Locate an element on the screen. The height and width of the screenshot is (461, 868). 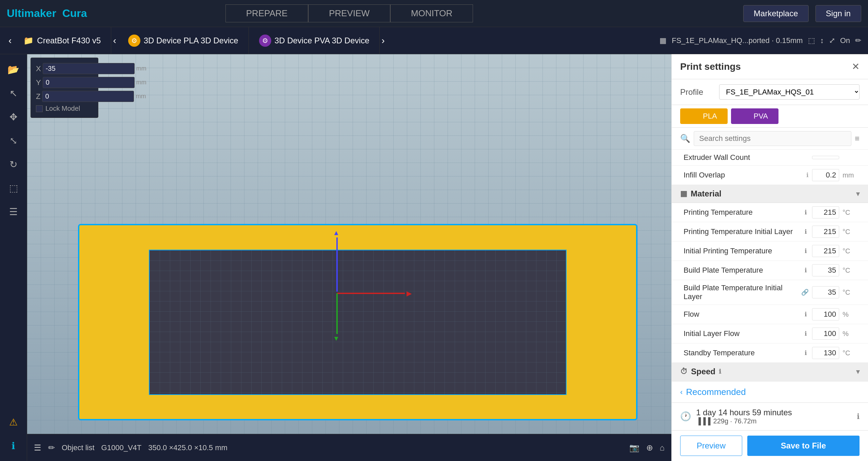
preview-button: Preview is located at coordinates (711, 446).